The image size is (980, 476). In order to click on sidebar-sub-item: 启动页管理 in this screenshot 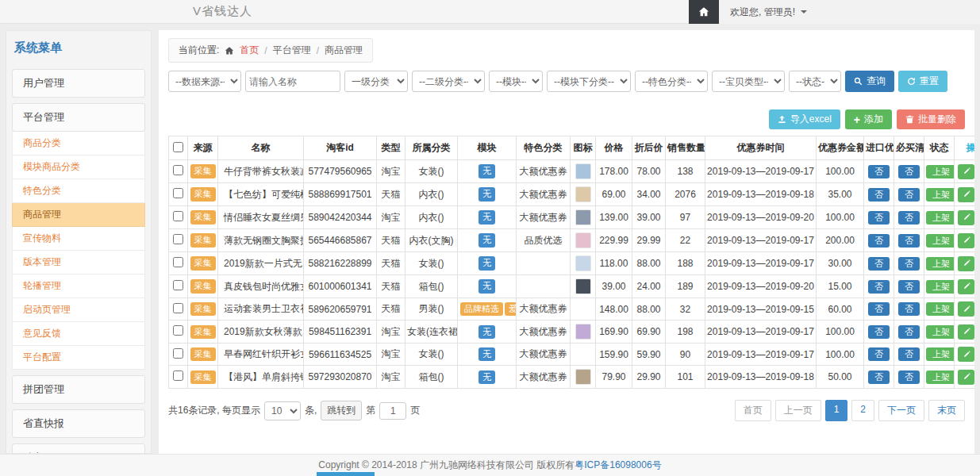, I will do `click(79, 310)`.